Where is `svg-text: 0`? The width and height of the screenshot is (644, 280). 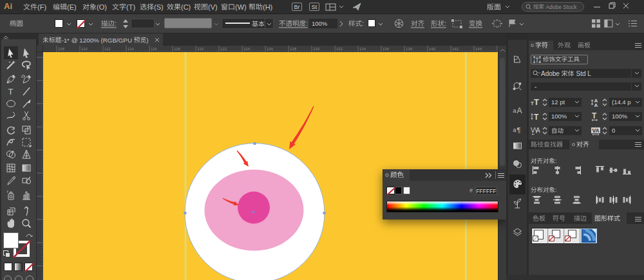 svg-text: 0 is located at coordinates (613, 130).